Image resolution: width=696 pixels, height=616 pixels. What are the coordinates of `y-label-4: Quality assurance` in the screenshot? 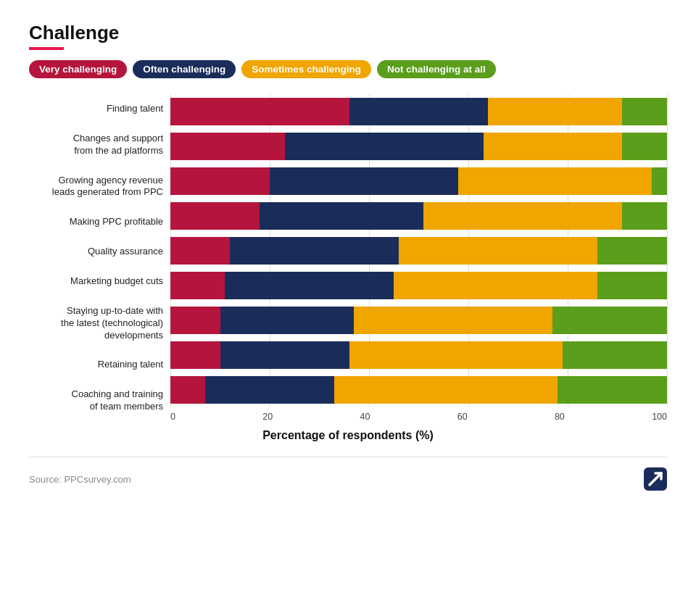 It's located at (96, 252).